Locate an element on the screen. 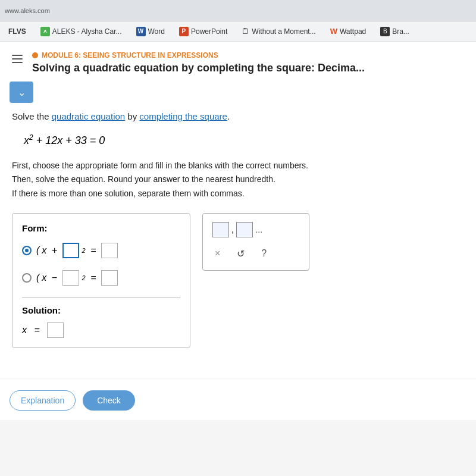 The height and width of the screenshot is (476, 476). bookmark-flvs: FLVS is located at coordinates (17, 32).